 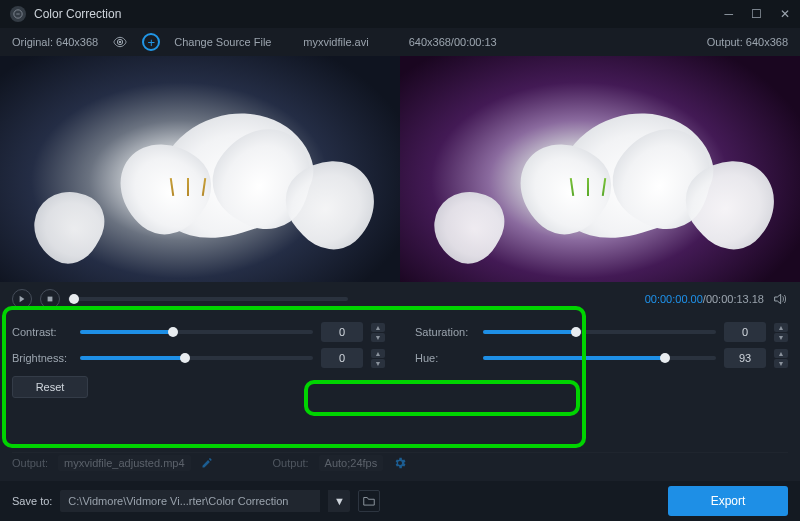 I want to click on infobar: Original: 640x368 + Change Source File m…, so click(x=400, y=42).